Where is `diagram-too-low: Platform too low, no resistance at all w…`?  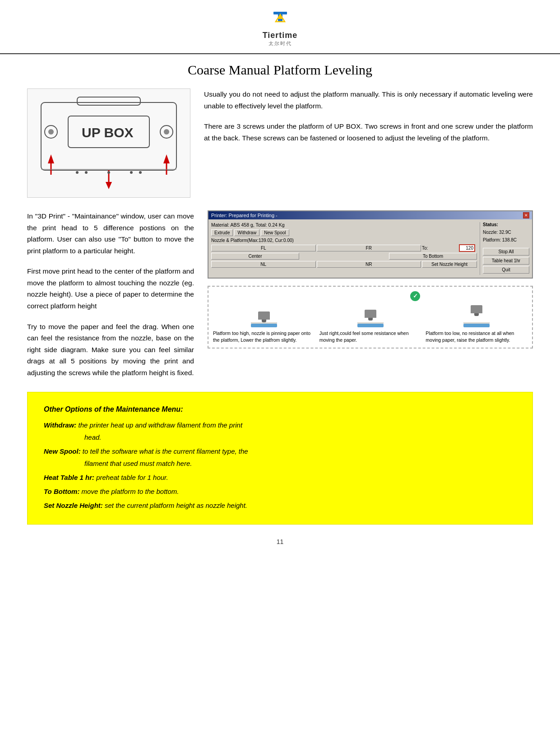 diagram-too-low: Platform too low, no resistance at all w… is located at coordinates (477, 317).